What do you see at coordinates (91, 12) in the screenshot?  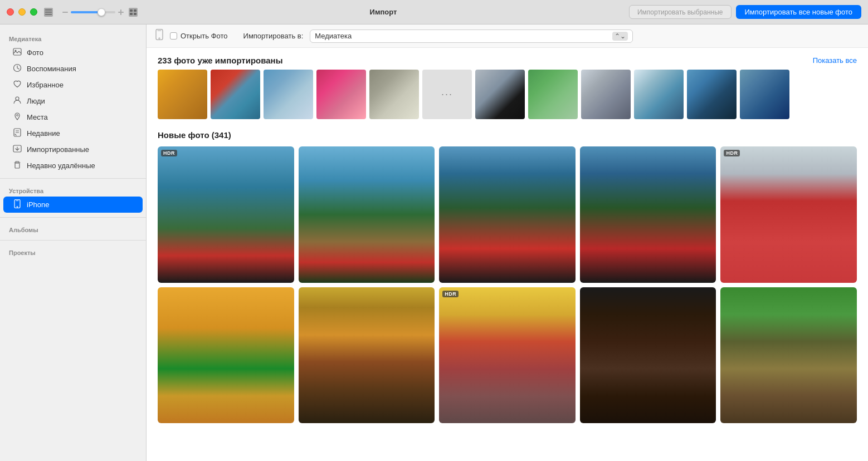 I see `window-controls` at bounding box center [91, 12].